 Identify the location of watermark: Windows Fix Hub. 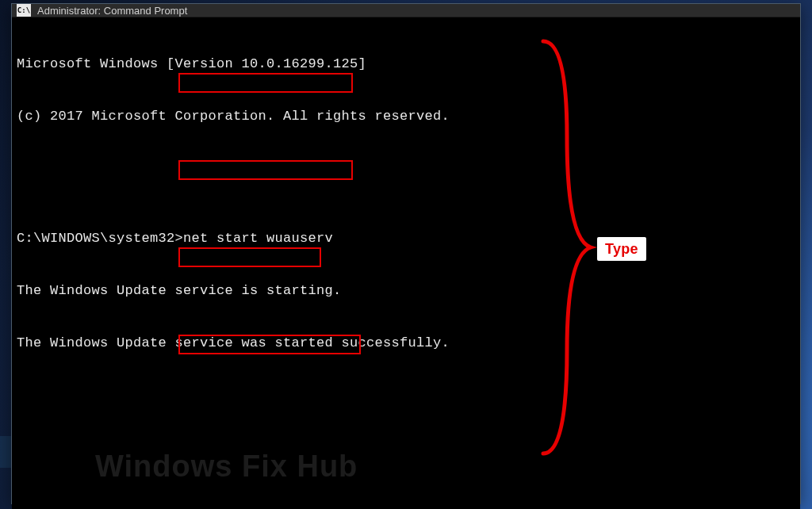
(227, 466).